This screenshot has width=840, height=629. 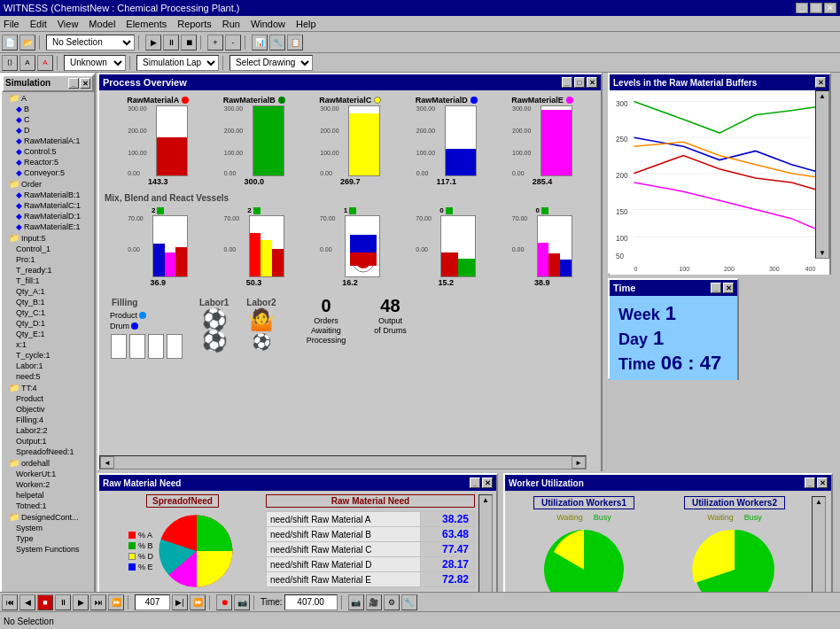 I want to click on wu-win-minimize: _, so click(x=810, y=483).